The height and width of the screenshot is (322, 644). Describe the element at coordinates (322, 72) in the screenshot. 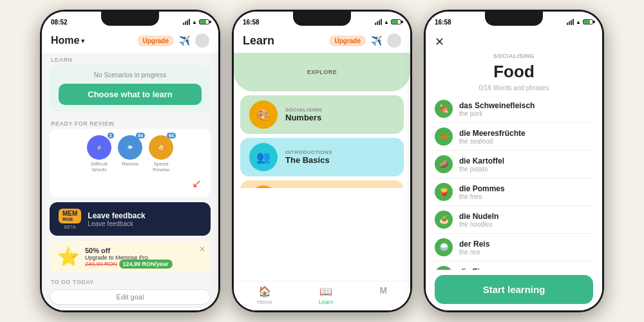

I see `explore-label: EXPLORE` at that location.